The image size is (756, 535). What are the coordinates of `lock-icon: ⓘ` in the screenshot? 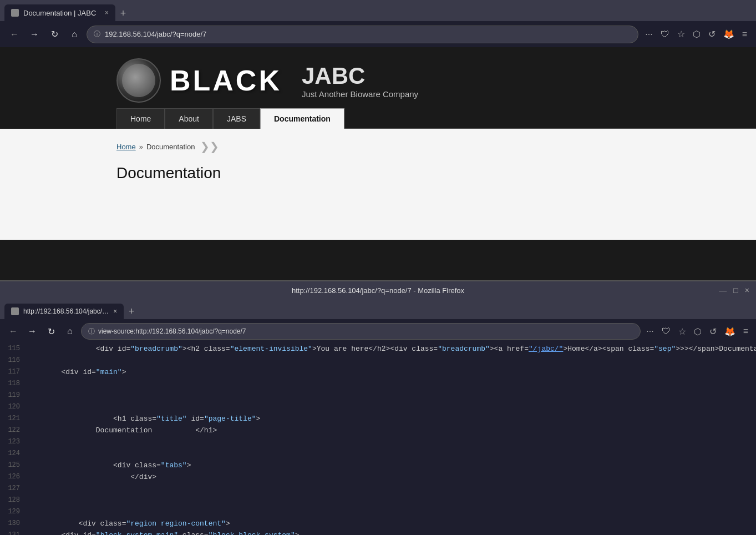 It's located at (97, 34).